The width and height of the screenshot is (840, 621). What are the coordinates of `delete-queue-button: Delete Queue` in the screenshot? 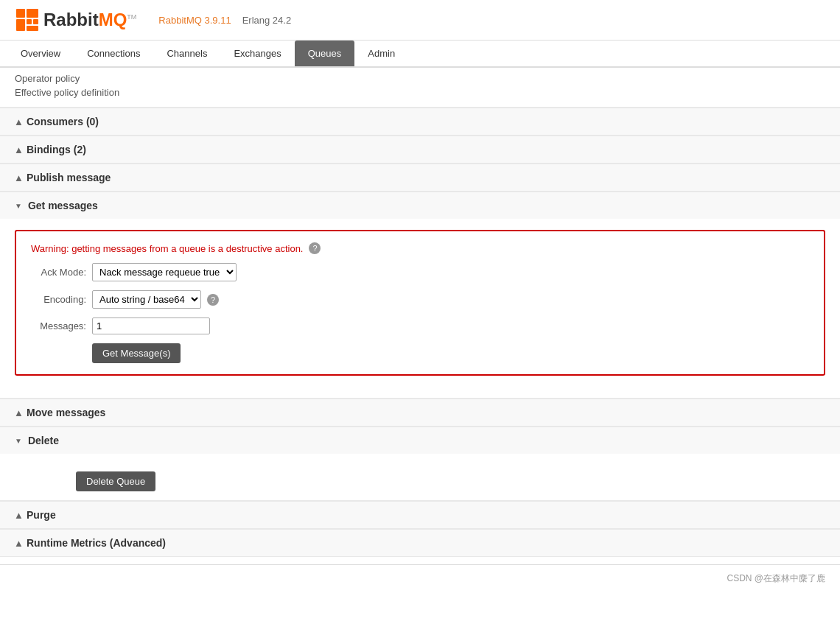 It's located at (116, 482).